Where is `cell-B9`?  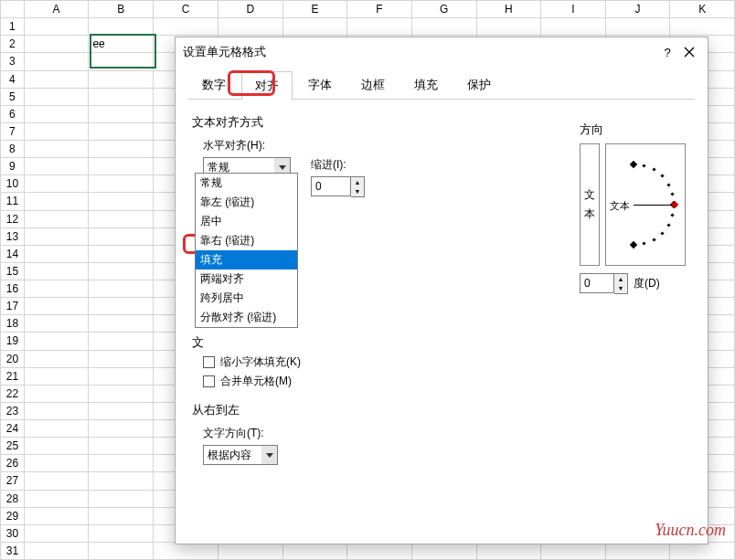 cell-B9 is located at coordinates (121, 166).